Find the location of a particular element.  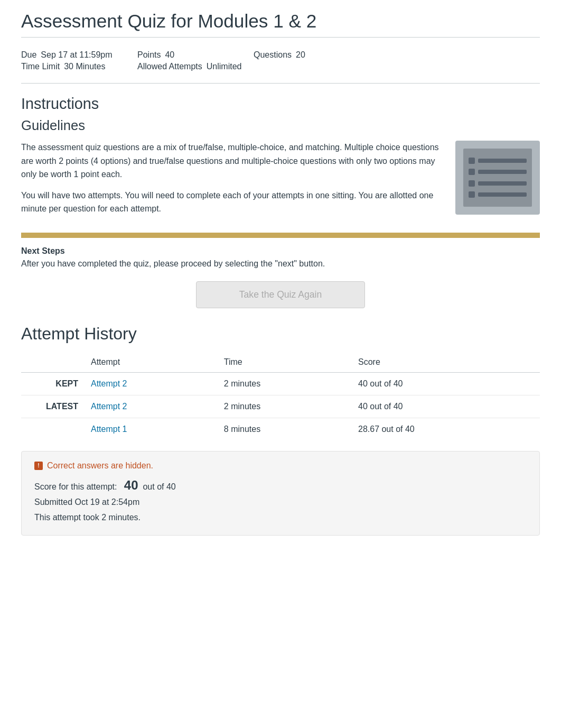

quiz-title: Assessment Quiz for Modules 1 & 2 is located at coordinates (280, 24).